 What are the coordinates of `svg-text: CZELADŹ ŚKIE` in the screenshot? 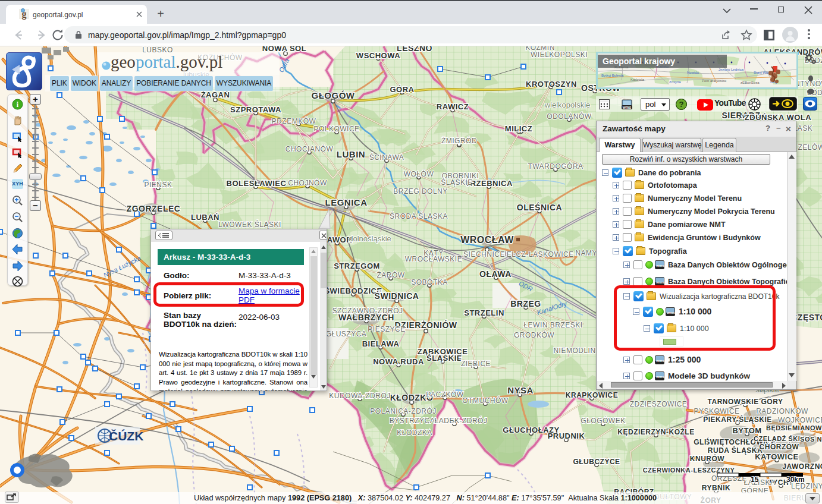 It's located at (779, 439).